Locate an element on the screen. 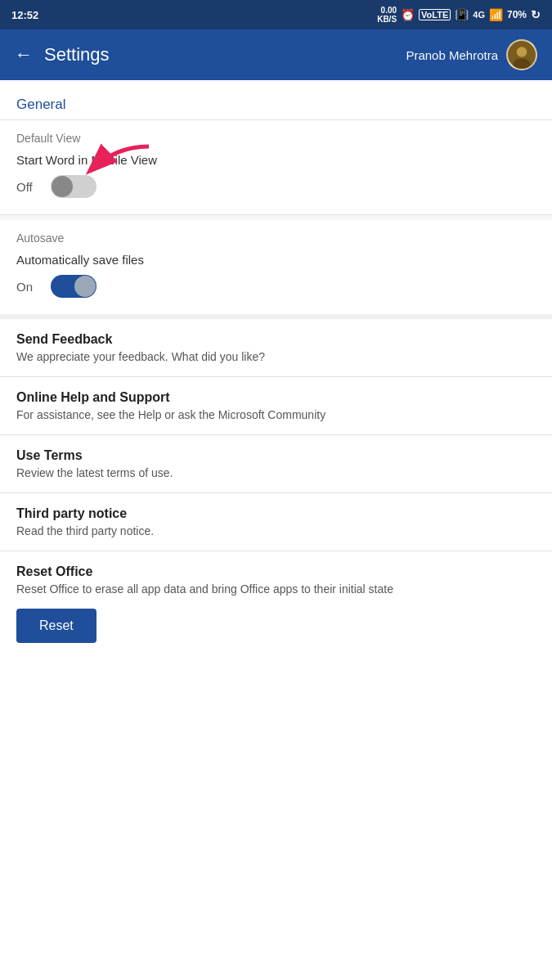  status-time: 12:52 is located at coordinates (25, 15).